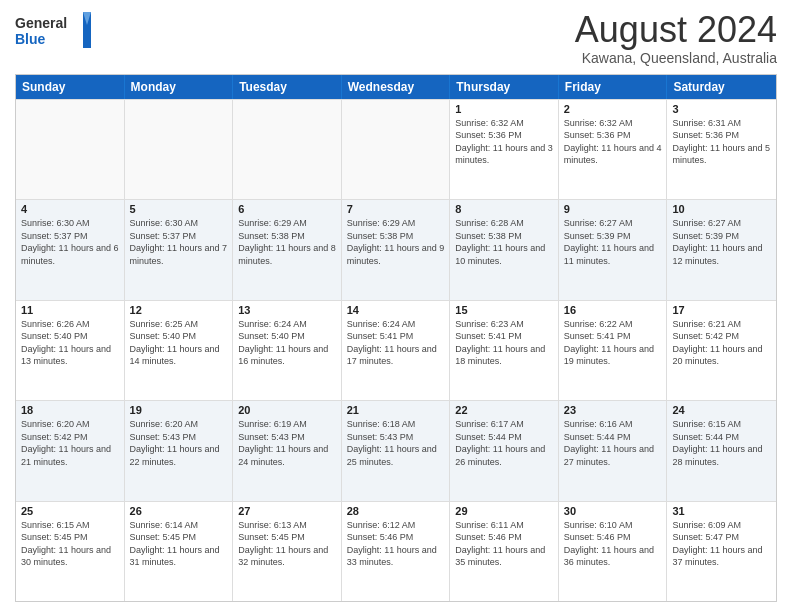 Image resolution: width=792 pixels, height=612 pixels. Describe the element at coordinates (288, 87) in the screenshot. I see `day-header-tuesday: Tuesday` at that location.